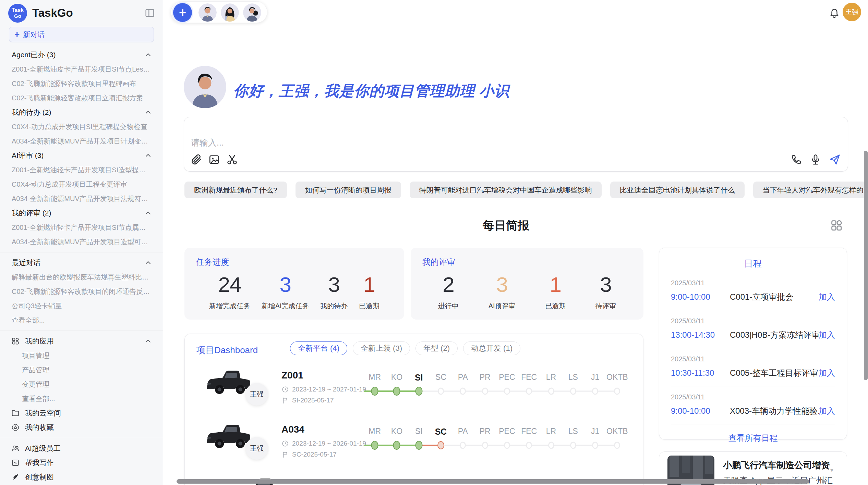 The width and height of the screenshot is (868, 485). I want to click on recent-chat-item: 公司Q3轻卡销量, so click(82, 306).